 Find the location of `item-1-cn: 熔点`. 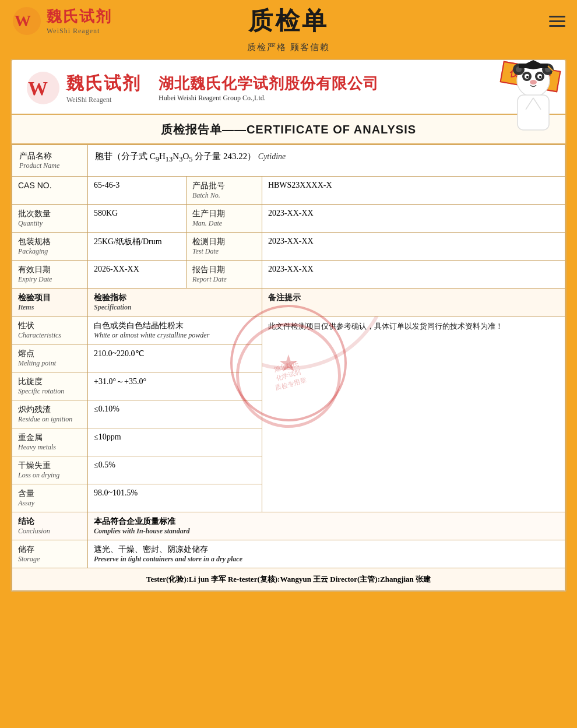

item-1-cn: 熔点 is located at coordinates (50, 354).